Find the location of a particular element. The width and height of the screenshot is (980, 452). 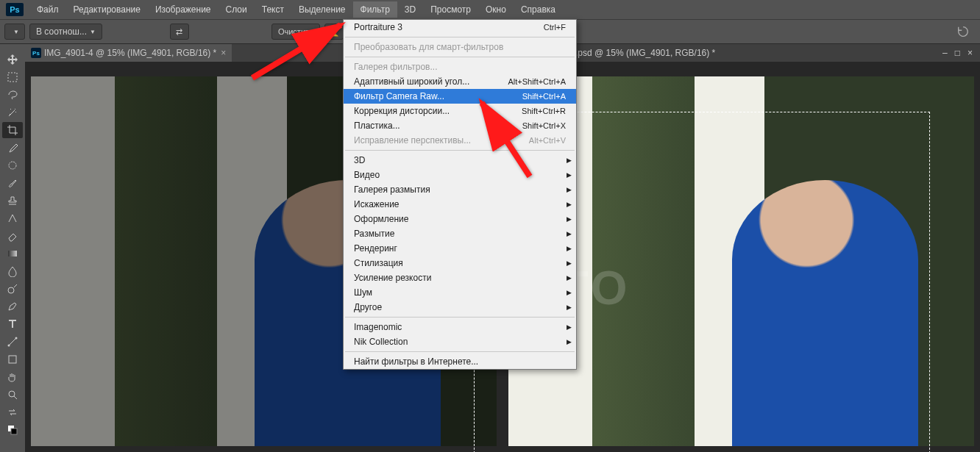

menu-файл: Файл is located at coordinates (48, 10).